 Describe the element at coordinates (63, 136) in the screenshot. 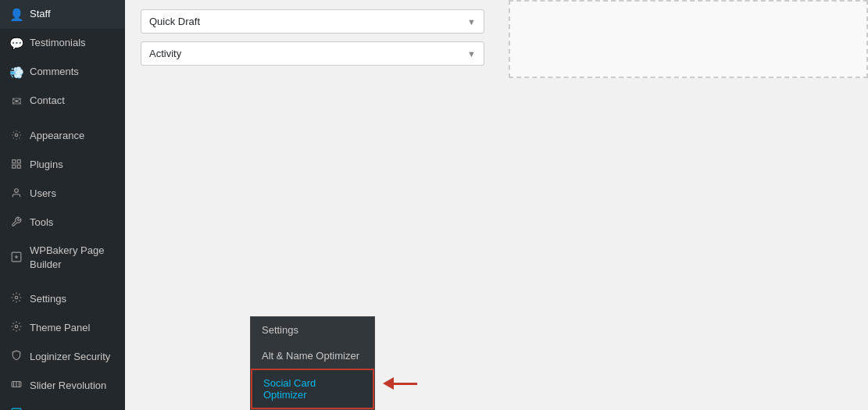

I see `sidebar-item-appearance: Appearance` at that location.